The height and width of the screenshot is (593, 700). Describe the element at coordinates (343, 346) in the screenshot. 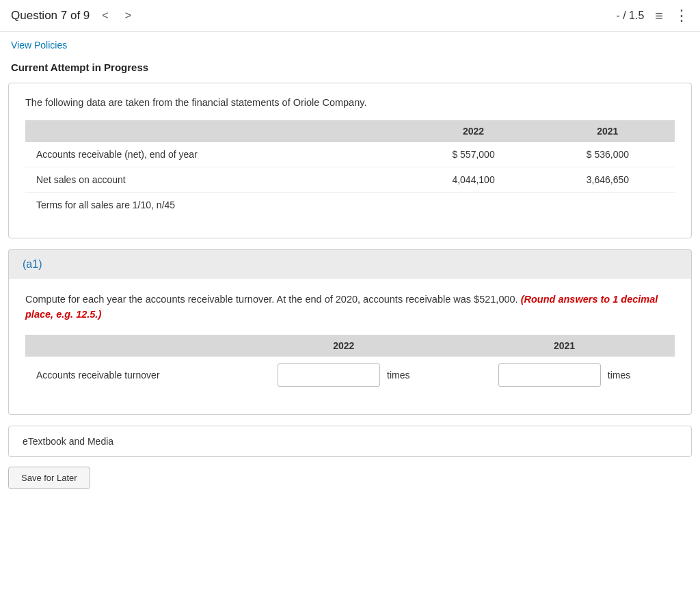

I see `answer-col-2022: 2022` at that location.